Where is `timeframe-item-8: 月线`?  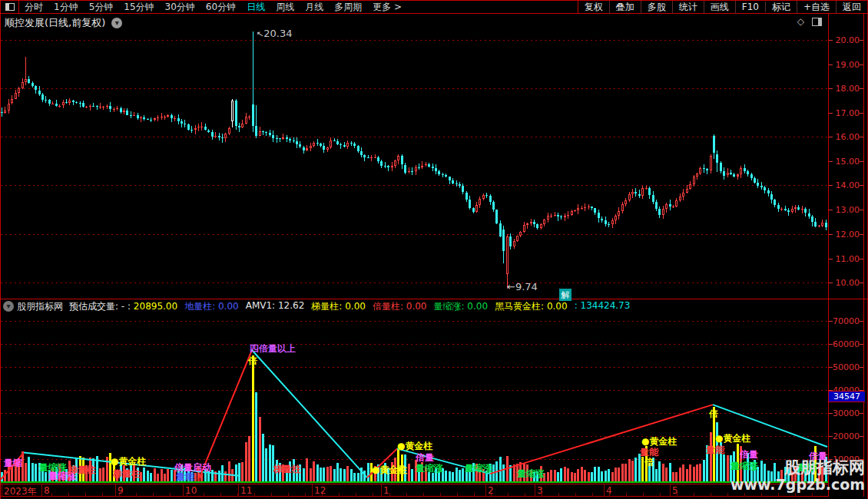
timeframe-item-8: 月线 is located at coordinates (314, 8).